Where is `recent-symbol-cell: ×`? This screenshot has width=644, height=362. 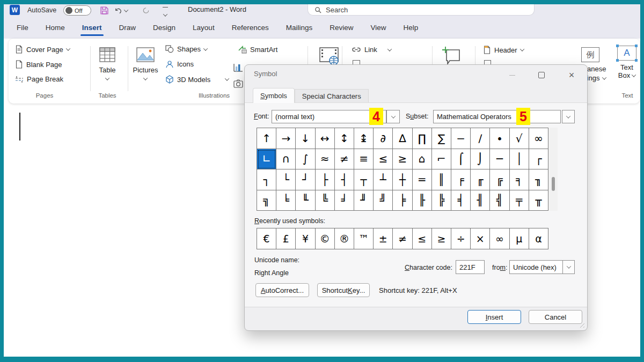 recent-symbol-cell: × is located at coordinates (480, 239).